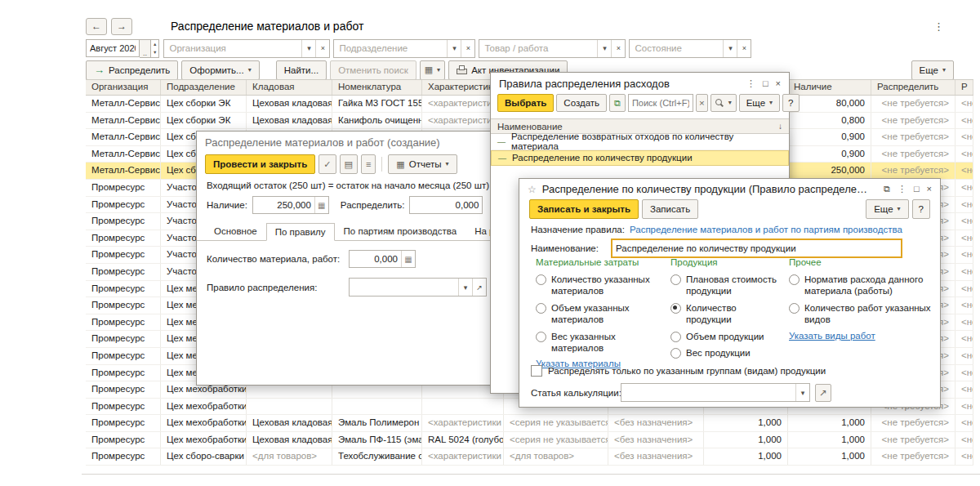 The height and width of the screenshot is (486, 980). What do you see at coordinates (301, 70) in the screenshot?
I see `find-button: Найти...` at bounding box center [301, 70].